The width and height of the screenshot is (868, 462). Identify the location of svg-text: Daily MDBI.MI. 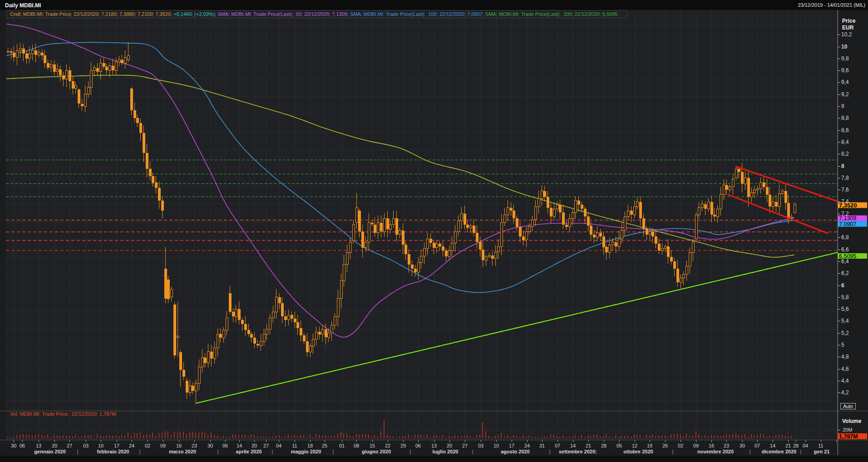
(23, 5).